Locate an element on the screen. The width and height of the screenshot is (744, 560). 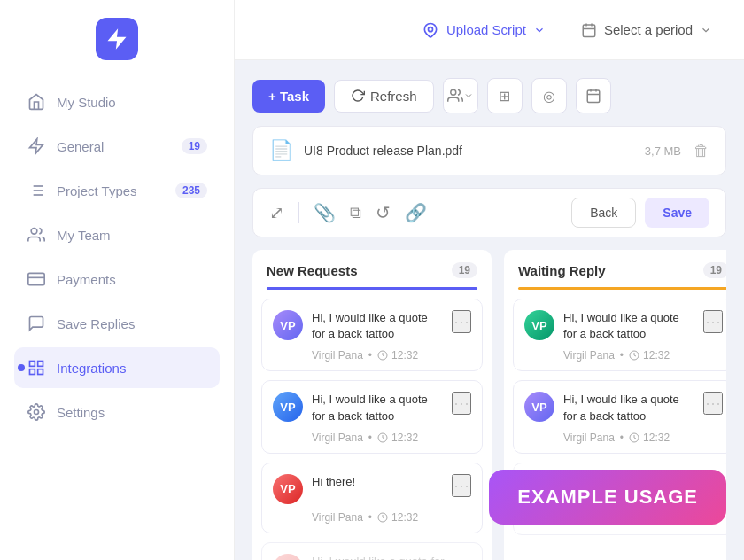
topbar: Upload Script Select a period is located at coordinates (489, 30).